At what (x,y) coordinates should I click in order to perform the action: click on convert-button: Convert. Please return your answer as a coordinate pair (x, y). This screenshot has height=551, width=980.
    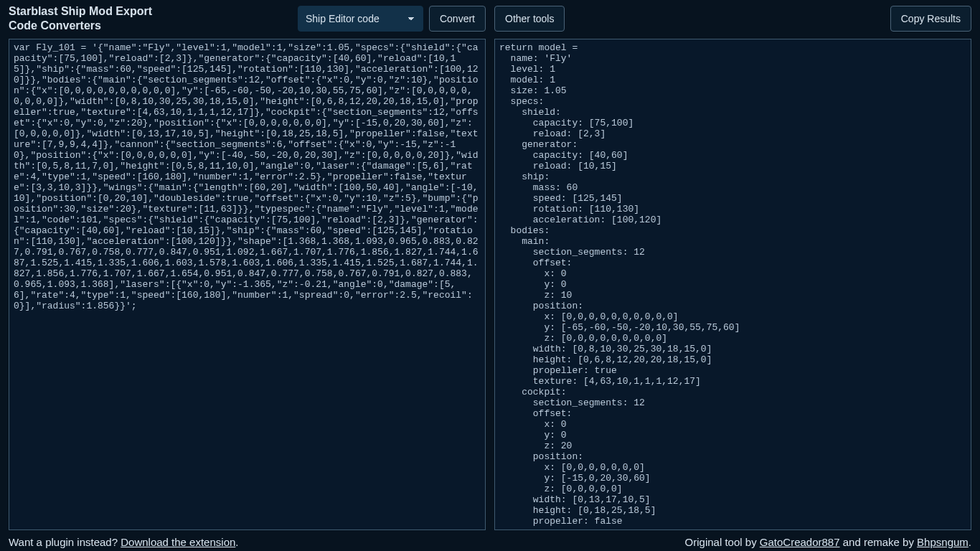
    Looking at the image, I should click on (458, 19).